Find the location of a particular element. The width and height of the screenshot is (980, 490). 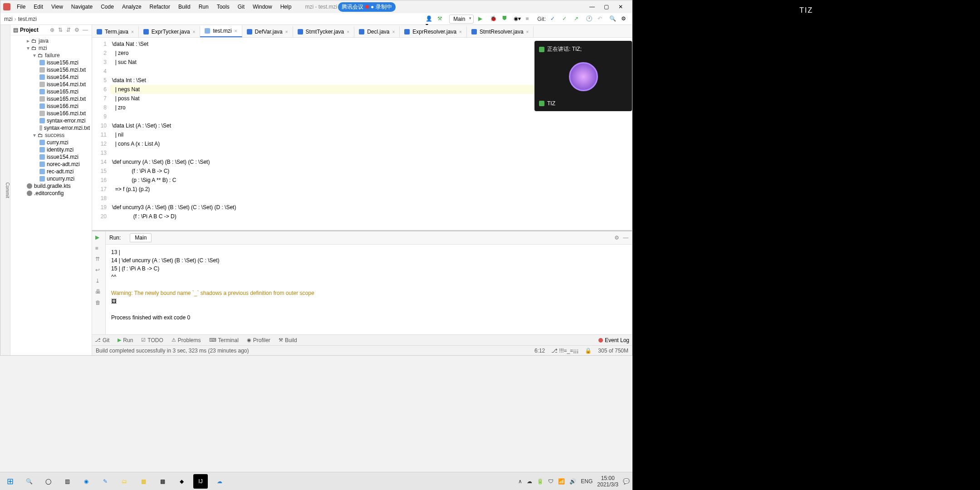

bottom-tab-run: ▶Run is located at coordinates (125, 340).